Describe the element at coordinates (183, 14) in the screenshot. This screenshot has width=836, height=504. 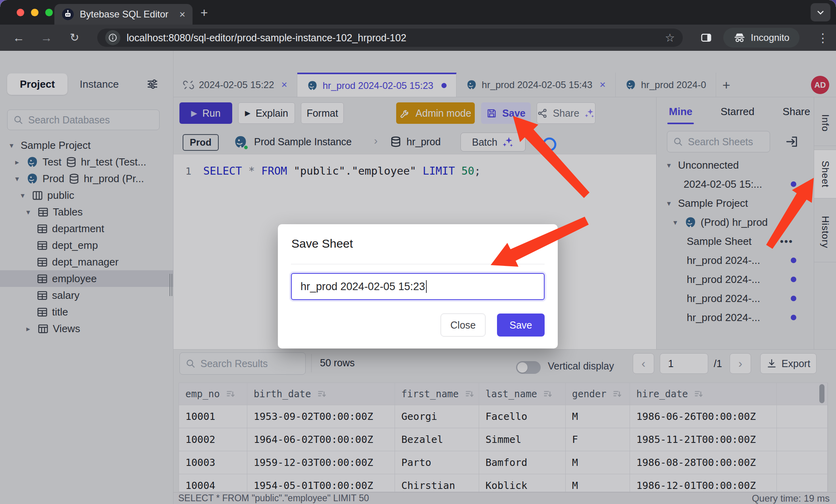
I see `browser-tab-close-icon: ×` at that location.